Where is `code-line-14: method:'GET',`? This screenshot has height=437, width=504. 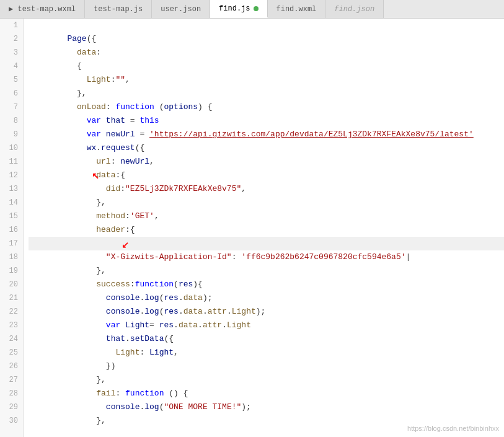 code-line-14: method:'GET', is located at coordinates (267, 203).